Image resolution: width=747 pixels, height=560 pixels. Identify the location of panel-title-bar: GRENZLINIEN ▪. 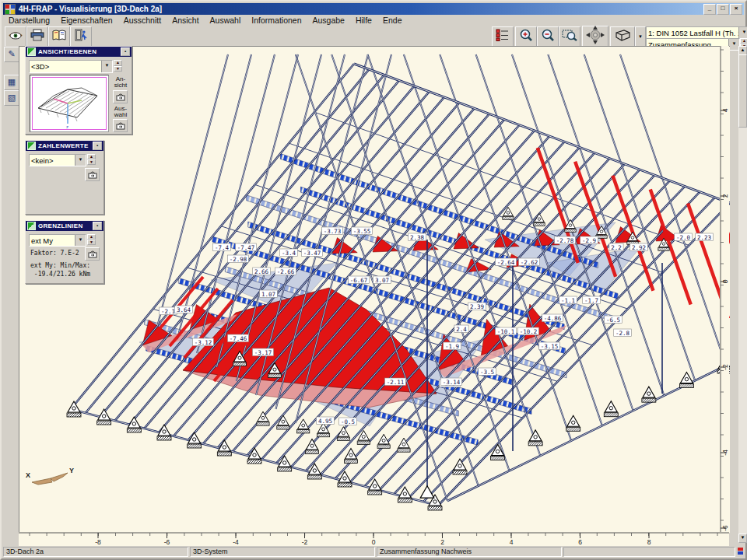
(65, 226).